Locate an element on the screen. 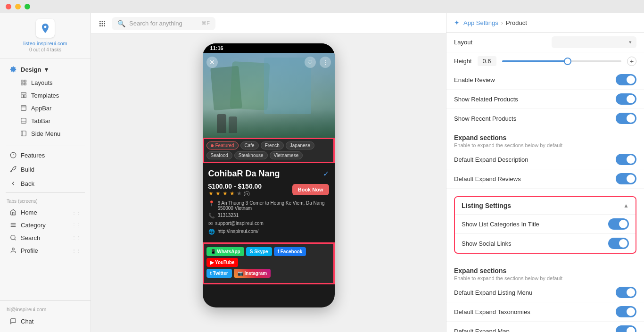 Image resolution: width=644 pixels, height=332 pixels. tag-french: French is located at coordinates (272, 145).